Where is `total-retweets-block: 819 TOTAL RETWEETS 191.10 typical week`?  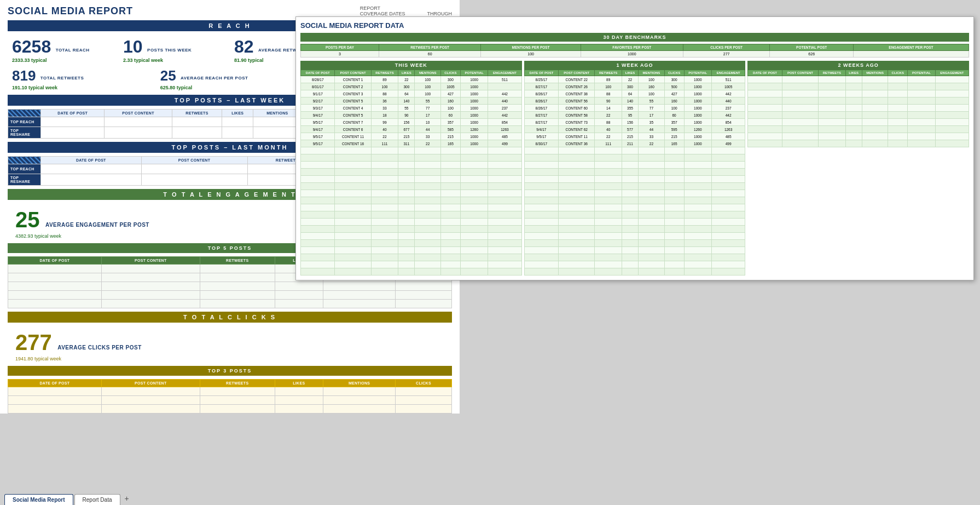
total-retweets-block: 819 TOTAL RETWEETS 191.10 typical week is located at coordinates (82, 79).